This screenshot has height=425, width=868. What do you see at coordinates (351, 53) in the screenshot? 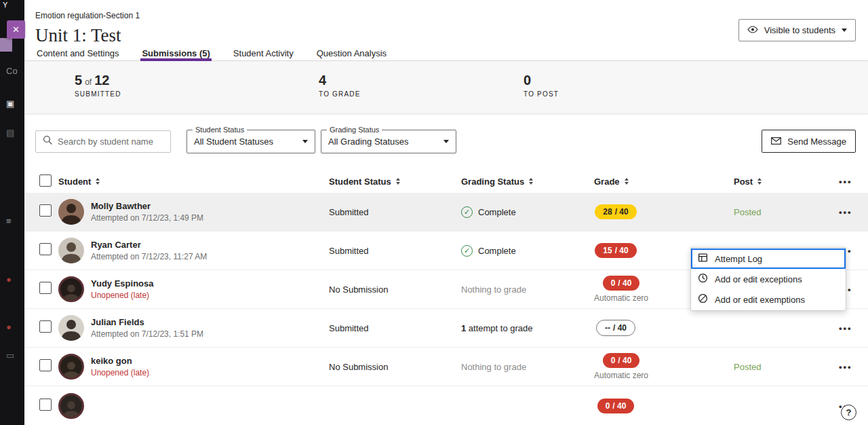
I see `tab-question-analysis: Question Analysis` at bounding box center [351, 53].